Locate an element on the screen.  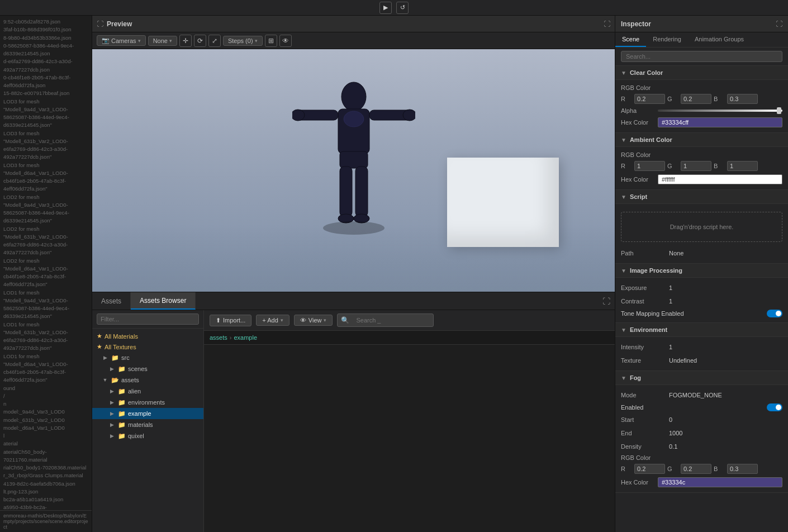
tree-item-example: ▶ 📁 example is located at coordinates (148, 414).